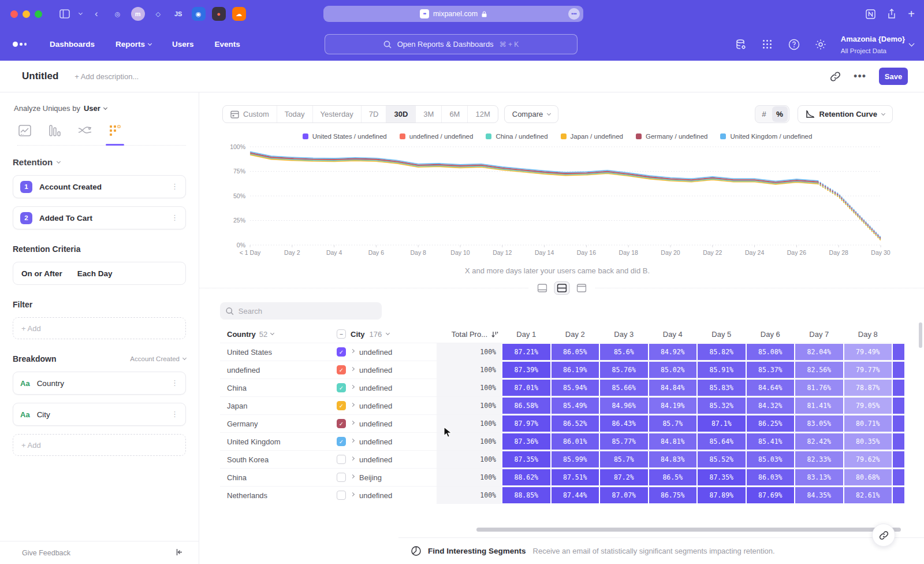 This screenshot has width=924, height=564. I want to click on day-column-header: Day 2, so click(575, 334).